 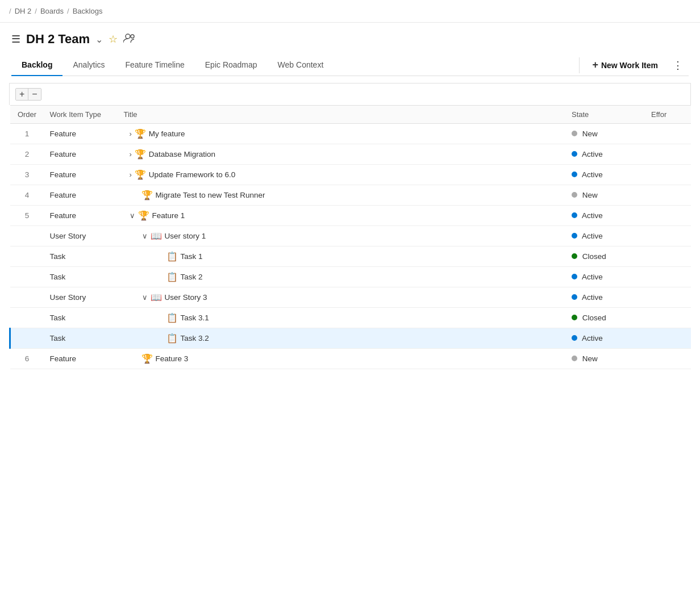 I want to click on title-cell: 🏆 Migrate Test to new Test Runner, so click(x=342, y=195).